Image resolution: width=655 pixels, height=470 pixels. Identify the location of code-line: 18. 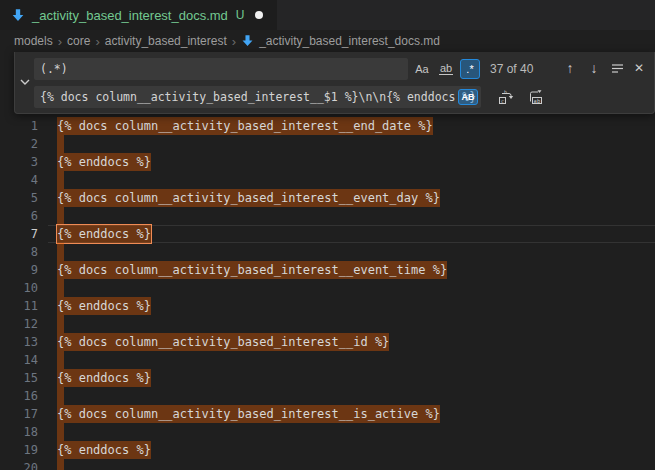
(328, 432).